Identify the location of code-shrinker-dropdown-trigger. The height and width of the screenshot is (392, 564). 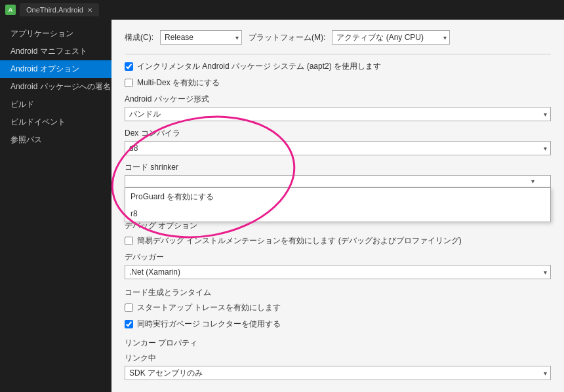
(338, 181).